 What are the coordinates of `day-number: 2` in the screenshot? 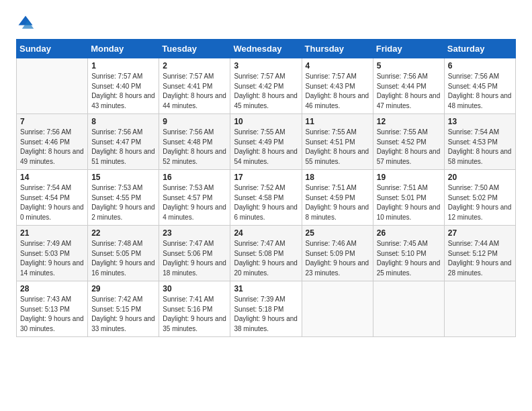 It's located at (195, 66).